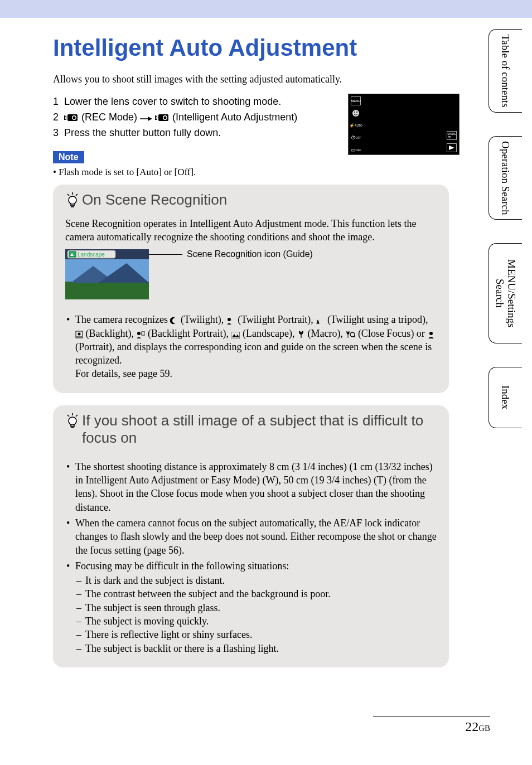 The width and height of the screenshot is (532, 765). What do you see at coordinates (431, 335) in the screenshot?
I see `portrait-icon` at bounding box center [431, 335].